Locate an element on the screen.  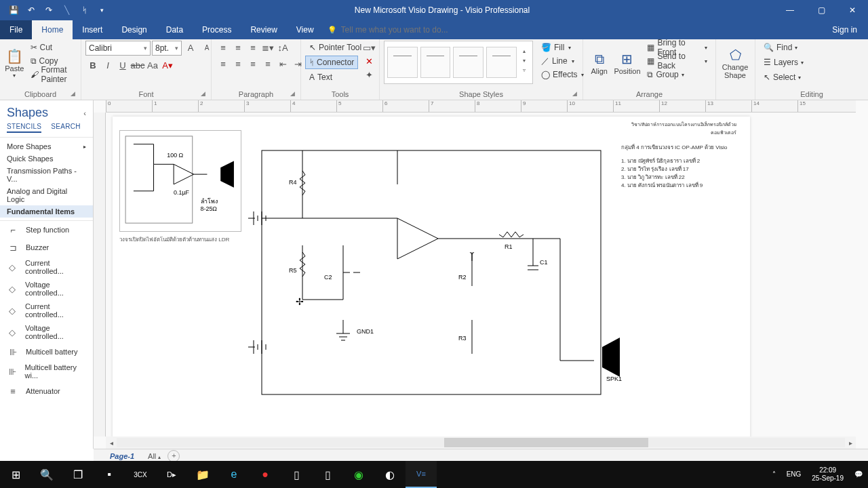
format-painter-button: 🖌Format Painter is located at coordinates (52, 75).